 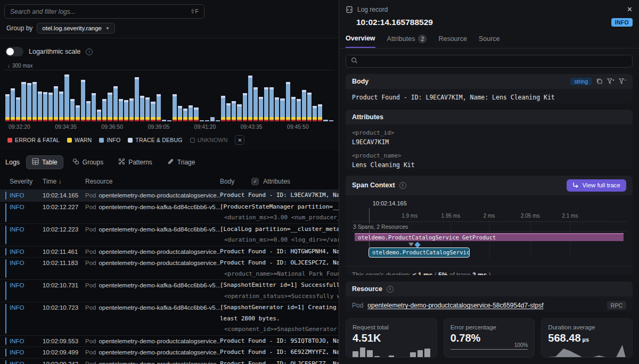 I want to click on copy-icon, so click(x=600, y=81).